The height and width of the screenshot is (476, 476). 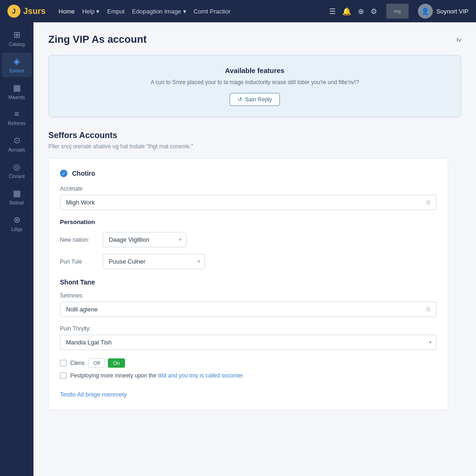 What do you see at coordinates (248, 222) in the screenshot?
I see `personation-title: Personation` at bounding box center [248, 222].